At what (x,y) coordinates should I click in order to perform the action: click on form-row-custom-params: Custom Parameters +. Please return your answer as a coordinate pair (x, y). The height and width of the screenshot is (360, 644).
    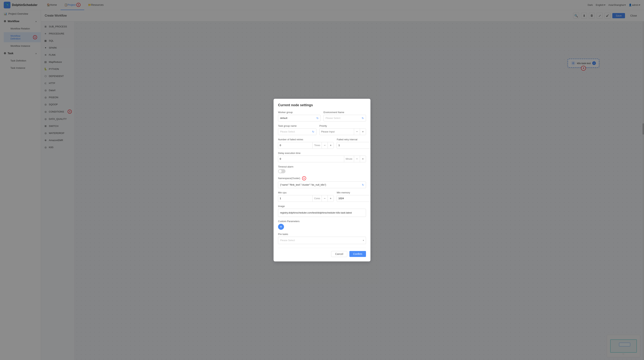
    Looking at the image, I should click on (322, 225).